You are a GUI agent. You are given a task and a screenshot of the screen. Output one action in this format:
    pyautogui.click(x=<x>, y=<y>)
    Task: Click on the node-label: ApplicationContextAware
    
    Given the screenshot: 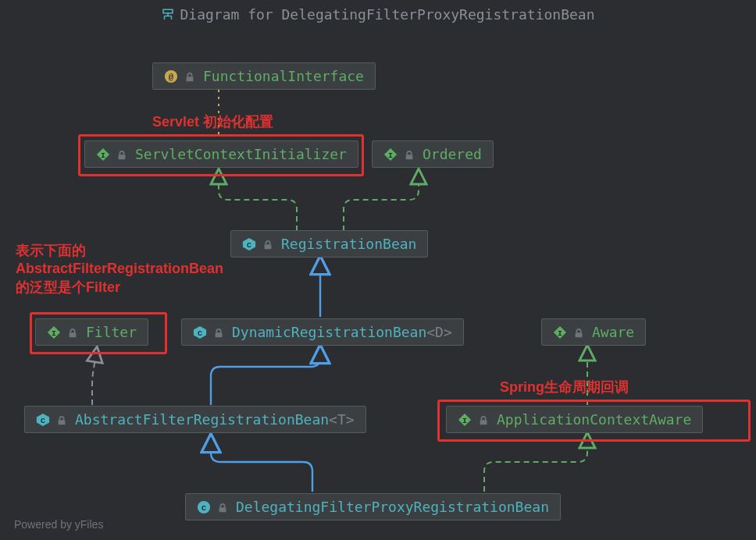 What is the action you would take?
    pyautogui.click(x=594, y=420)
    